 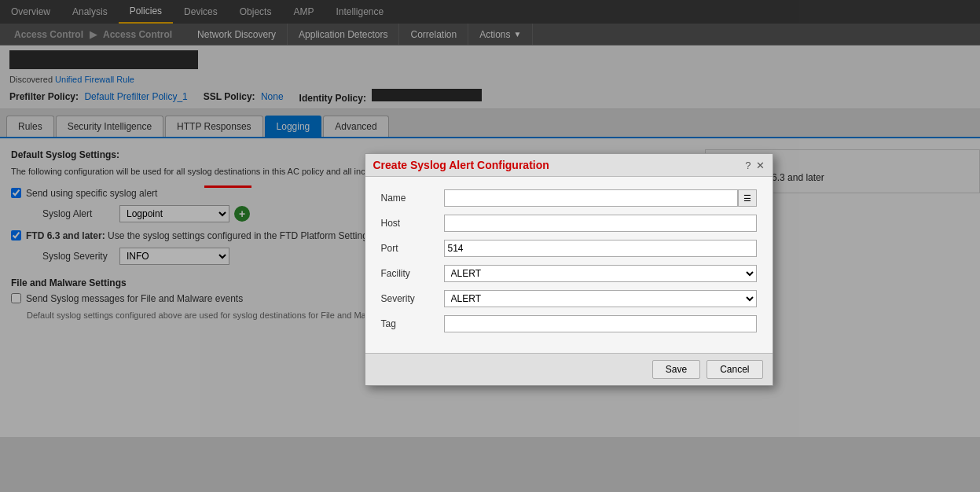 I want to click on port-label: Port, so click(x=413, y=248).